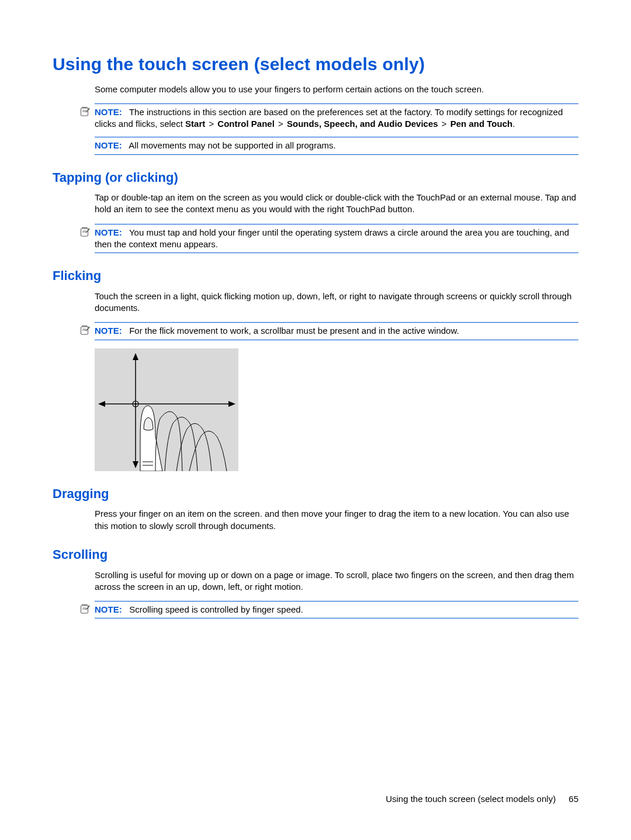 The height and width of the screenshot is (840, 631). Describe the element at coordinates (482, 799) in the screenshot. I see `page-footer: Using the touch screen (select models on…` at that location.